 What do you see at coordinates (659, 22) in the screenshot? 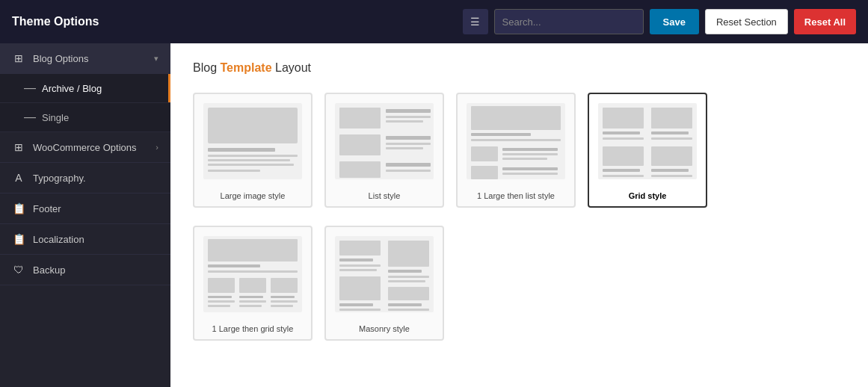
I see `header-controls: ☰ Save Reset Section Reset All` at bounding box center [659, 22].